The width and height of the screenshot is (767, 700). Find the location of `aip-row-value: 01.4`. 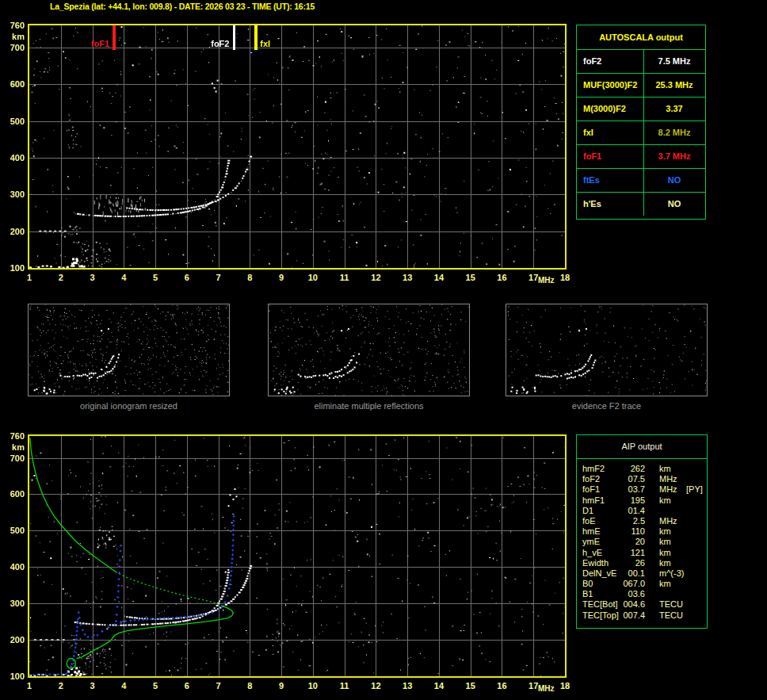

aip-row-value: 01.4 is located at coordinates (627, 511).